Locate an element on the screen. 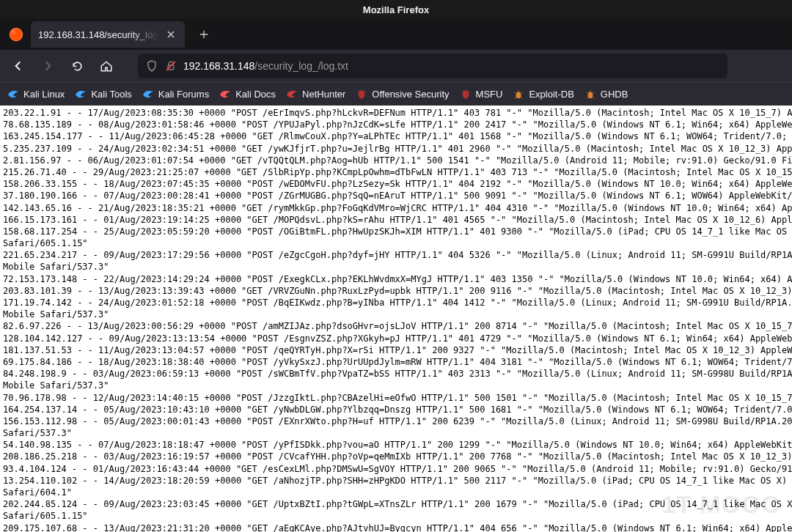 The height and width of the screenshot is (532, 792). bookmark-label: MSFU is located at coordinates (490, 94).